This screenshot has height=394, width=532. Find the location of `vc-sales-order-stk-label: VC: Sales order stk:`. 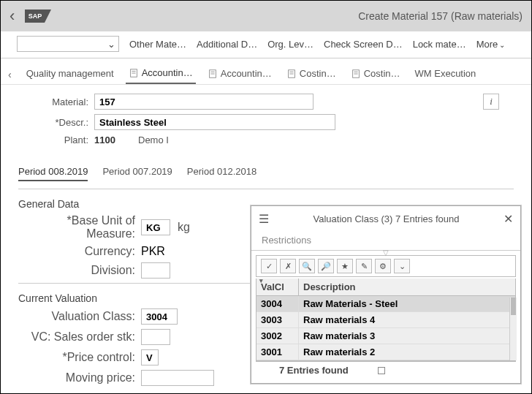

vc-sales-order-stk-label: VC: Sales order stk: is located at coordinates (77, 337).